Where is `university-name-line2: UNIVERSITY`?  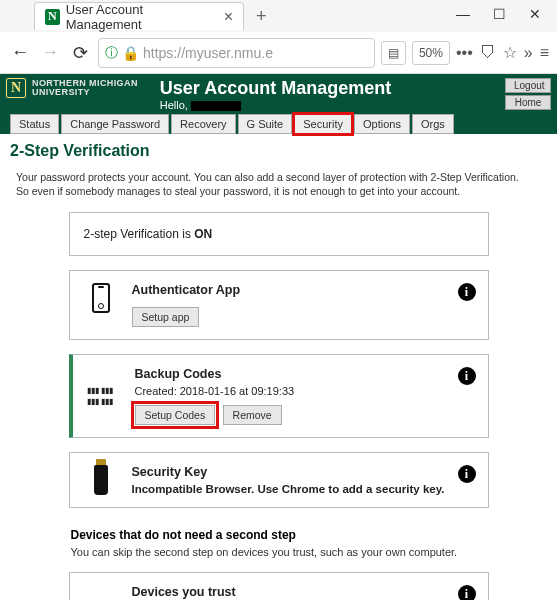 university-name-line2: UNIVERSITY is located at coordinates (85, 92).